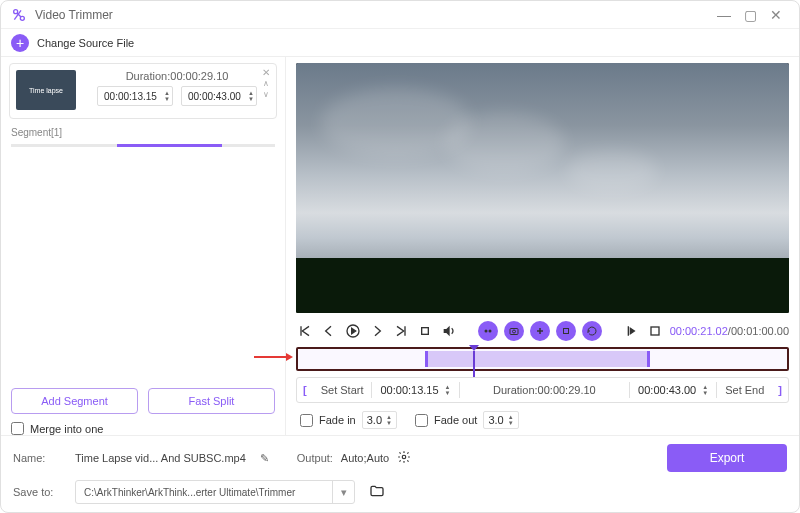 This screenshot has height=513, width=800. What do you see at coordinates (343, 492) in the screenshot?
I see `save-path-dropdown-icon: ▾` at bounding box center [343, 492].